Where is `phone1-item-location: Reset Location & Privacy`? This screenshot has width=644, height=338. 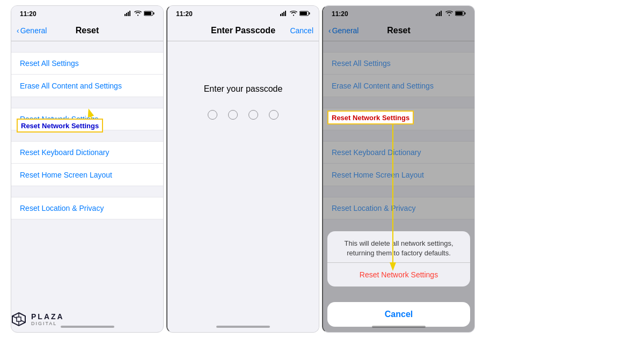 phone1-item-location: Reset Location & Privacy is located at coordinates (87, 208).